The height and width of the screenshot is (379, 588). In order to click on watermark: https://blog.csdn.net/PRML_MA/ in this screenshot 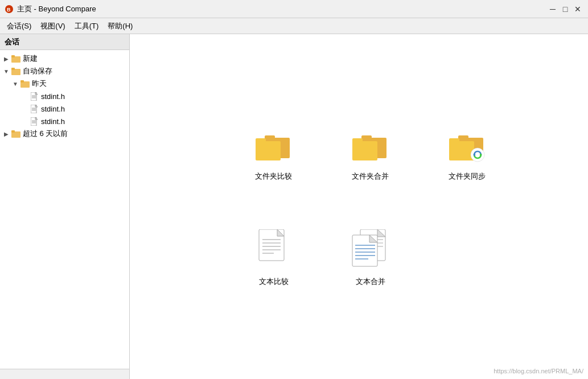, I will do `click(538, 371)`.